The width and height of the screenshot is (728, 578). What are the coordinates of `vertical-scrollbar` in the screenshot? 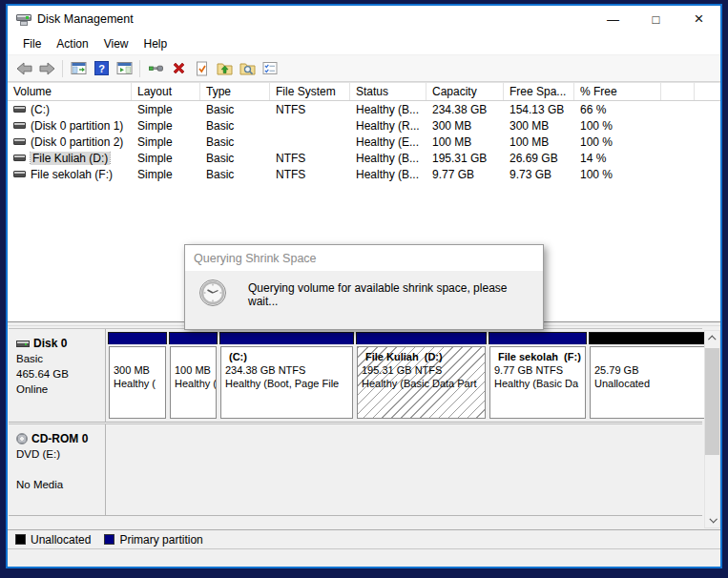 It's located at (712, 429).